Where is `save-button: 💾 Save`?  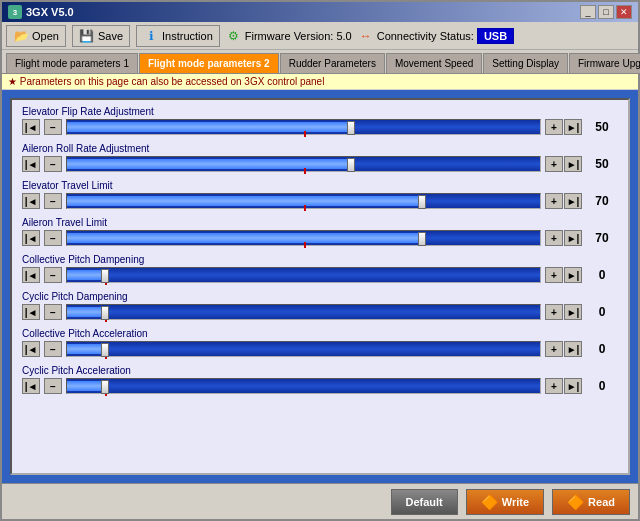
save-button: 💾 Save is located at coordinates (101, 36).